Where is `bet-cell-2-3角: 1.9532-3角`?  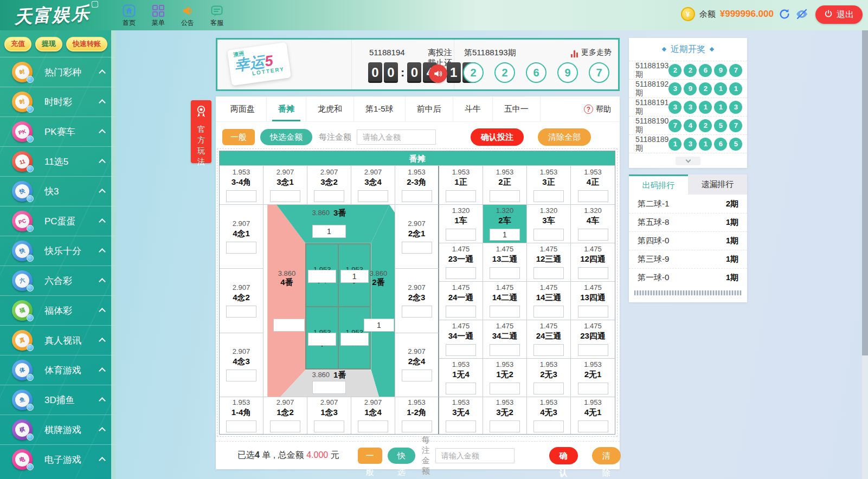 bet-cell-2-3角: 1.9532-3角 is located at coordinates (417, 185).